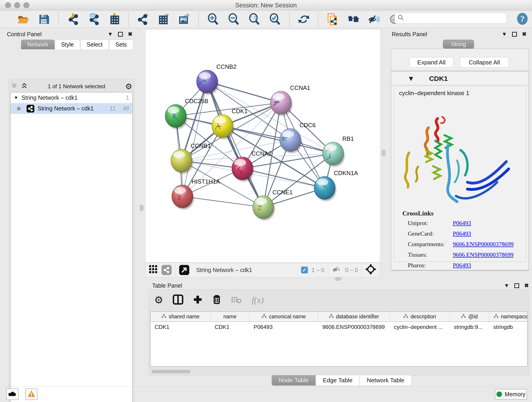  I want to click on column-header-name: name, so click(230, 317).